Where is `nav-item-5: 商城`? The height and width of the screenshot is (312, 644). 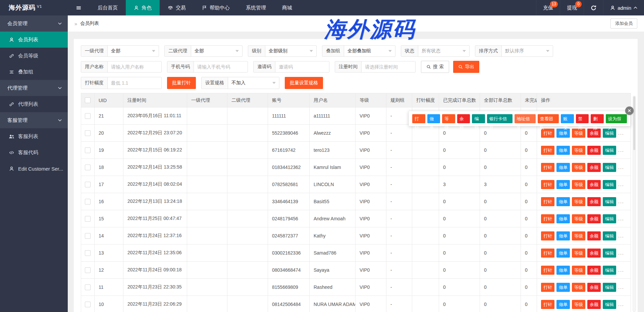
nav-item-5: 商城 is located at coordinates (287, 8).